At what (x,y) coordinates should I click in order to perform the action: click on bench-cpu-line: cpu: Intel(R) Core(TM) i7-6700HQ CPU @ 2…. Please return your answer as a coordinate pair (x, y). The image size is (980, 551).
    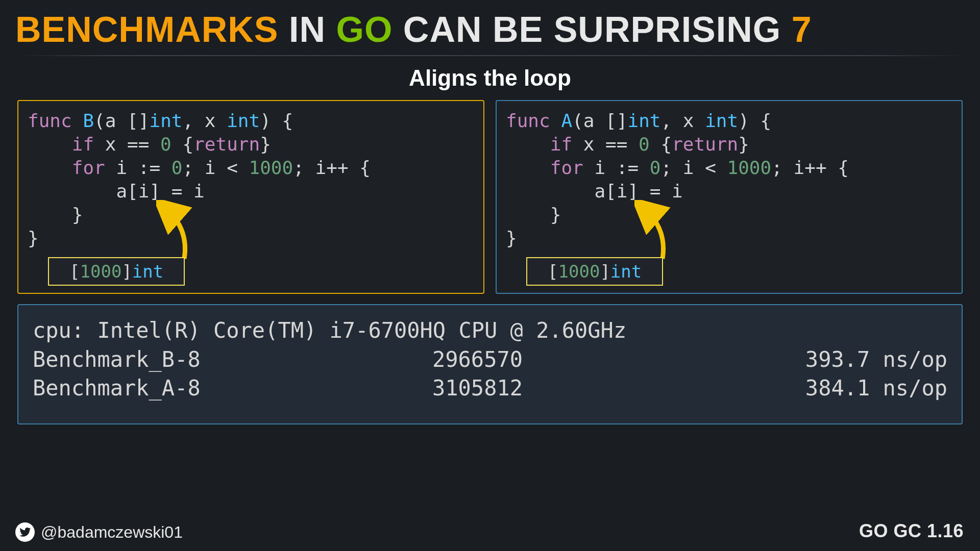
    Looking at the image, I should click on (490, 331).